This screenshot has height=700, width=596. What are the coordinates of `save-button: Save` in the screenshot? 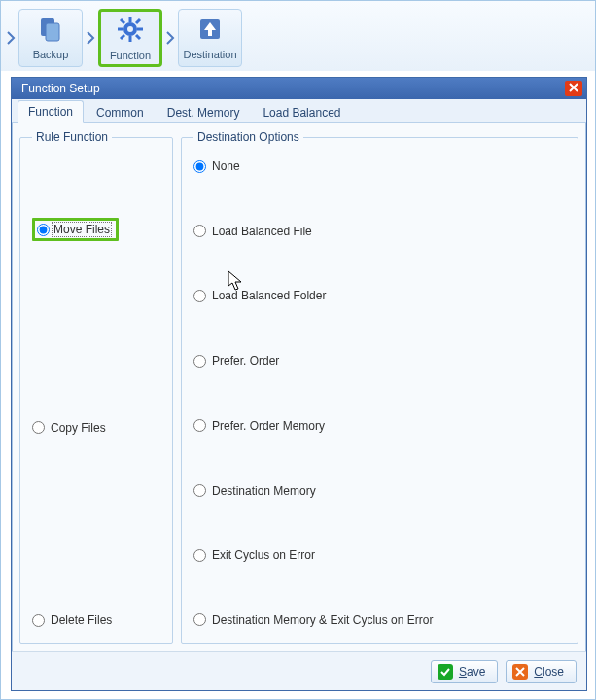 It's located at (465, 672).